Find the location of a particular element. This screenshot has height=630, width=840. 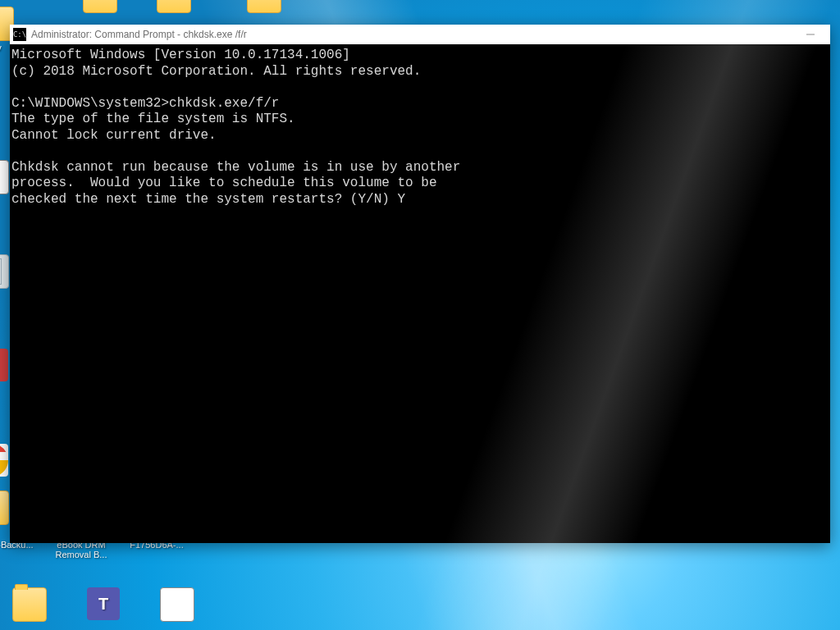

minimize-button is located at coordinates (810, 34).